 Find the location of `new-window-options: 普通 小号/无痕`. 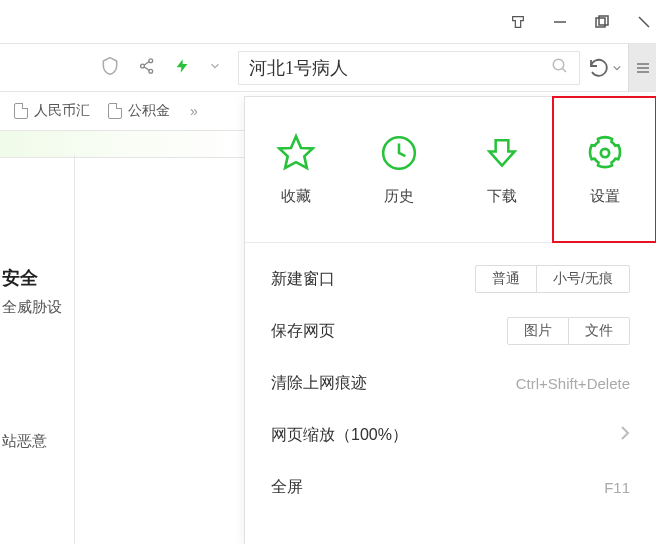

new-window-options: 普通 小号/无痕 is located at coordinates (552, 279).